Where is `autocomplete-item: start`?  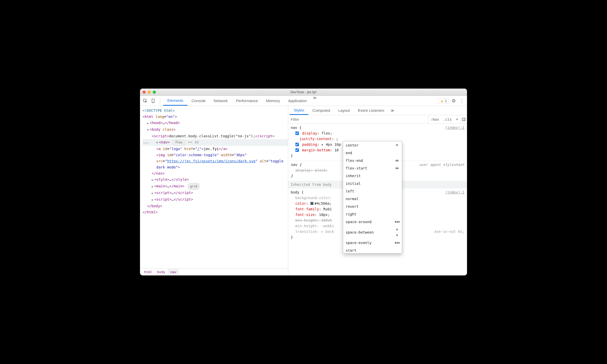 autocomplete-item: start is located at coordinates (372, 250).